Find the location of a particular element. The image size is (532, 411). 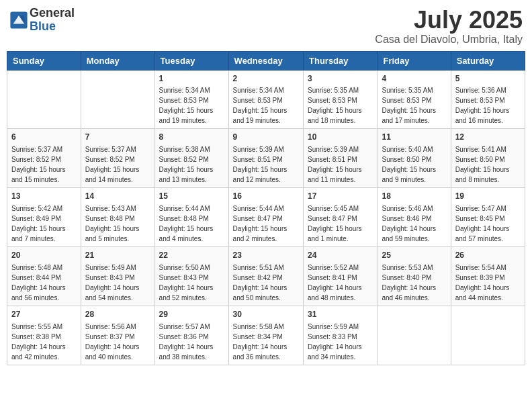

day-number: 23 is located at coordinates (266, 255).